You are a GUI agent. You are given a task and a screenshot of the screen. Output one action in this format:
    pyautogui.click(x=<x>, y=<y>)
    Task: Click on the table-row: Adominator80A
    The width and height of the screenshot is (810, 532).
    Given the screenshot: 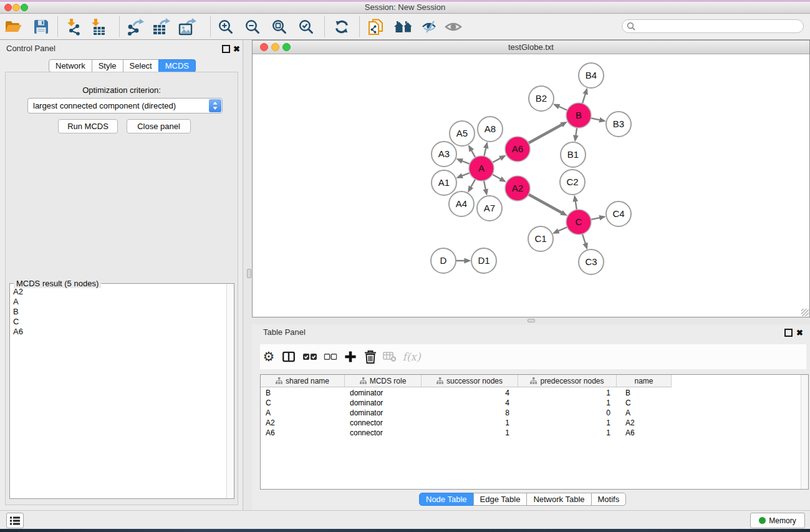 What is the action you would take?
    pyautogui.click(x=534, y=413)
    